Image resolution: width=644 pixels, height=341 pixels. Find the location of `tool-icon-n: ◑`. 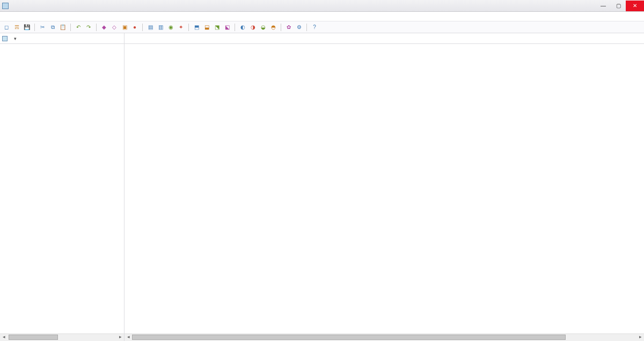

tool-icon-n: ◑ is located at coordinates (253, 27).